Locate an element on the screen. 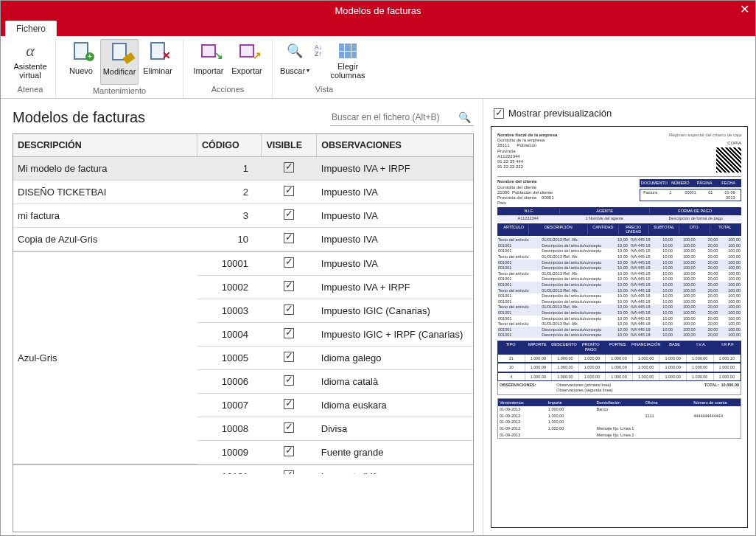  table-row: 10101Impuesto IVA is located at coordinates (243, 469).